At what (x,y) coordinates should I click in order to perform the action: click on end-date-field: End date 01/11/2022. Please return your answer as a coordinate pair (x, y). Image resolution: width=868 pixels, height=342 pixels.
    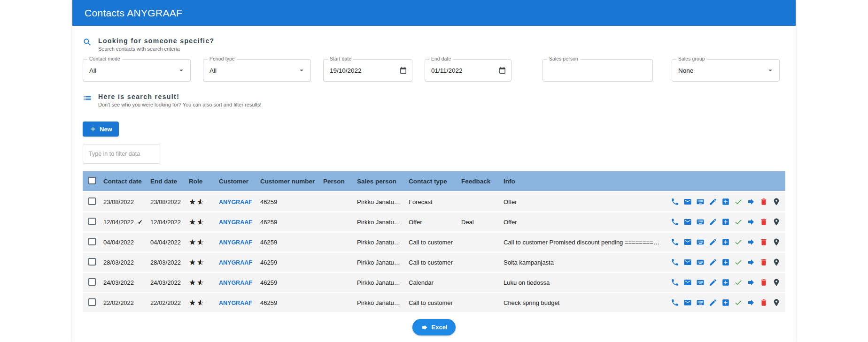
    Looking at the image, I should click on (468, 70).